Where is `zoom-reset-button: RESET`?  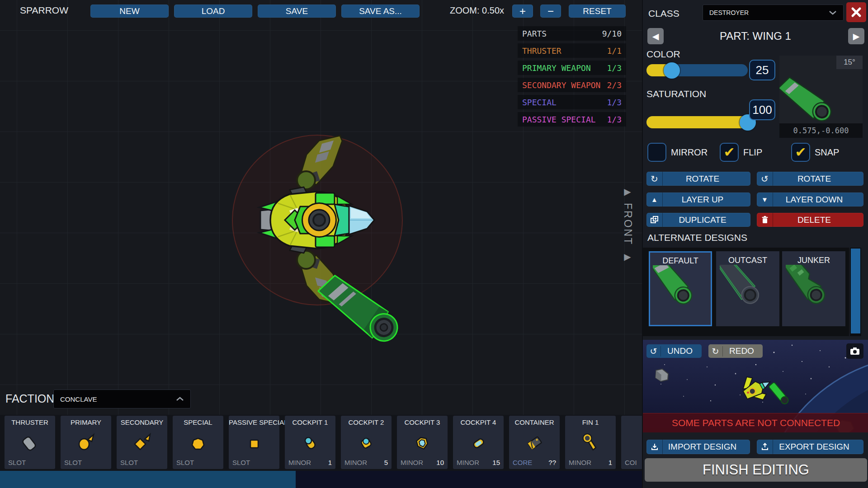 zoom-reset-button: RESET is located at coordinates (597, 11).